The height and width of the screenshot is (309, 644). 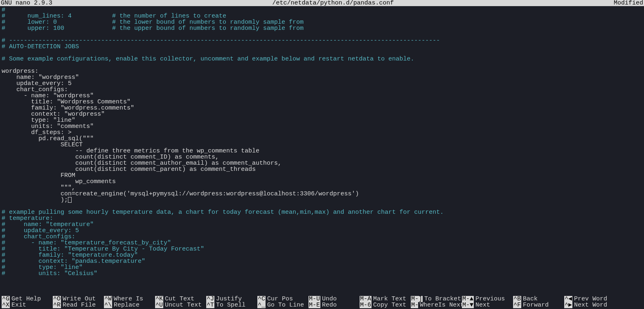 What do you see at coordinates (323, 114) in the screenshot?
I see `editor-line: context: "wordpress"` at bounding box center [323, 114].